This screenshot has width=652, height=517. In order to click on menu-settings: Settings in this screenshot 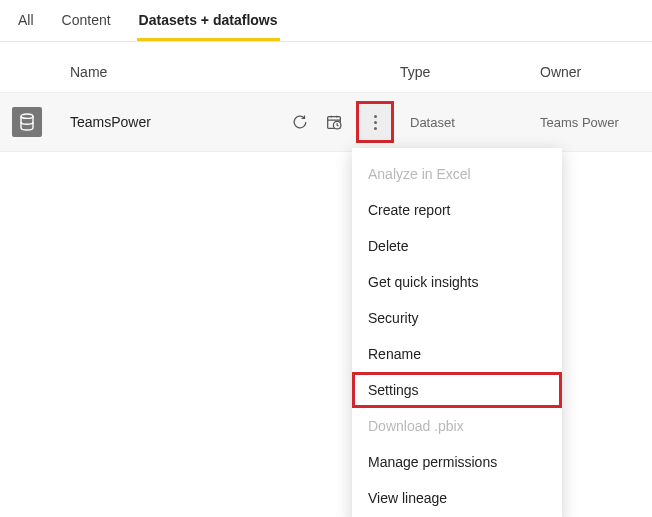, I will do `click(457, 390)`.